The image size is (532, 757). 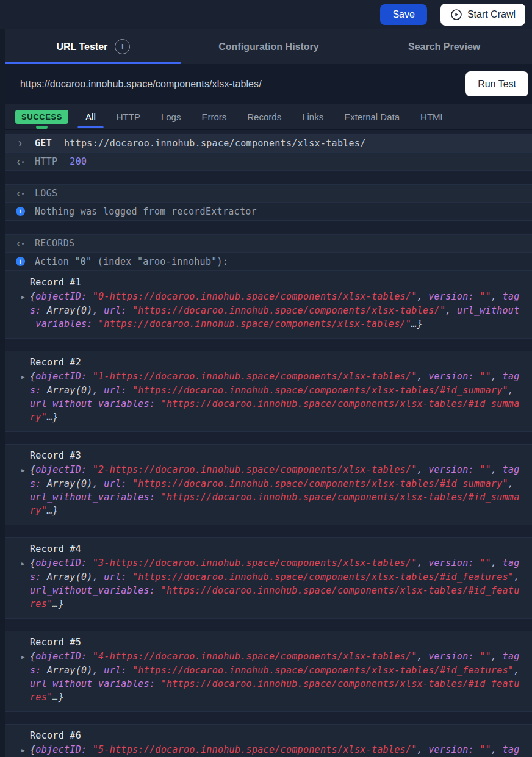 What do you see at coordinates (268, 193) in the screenshot?
I see `logs-header-row: ❮ LOGS` at bounding box center [268, 193].